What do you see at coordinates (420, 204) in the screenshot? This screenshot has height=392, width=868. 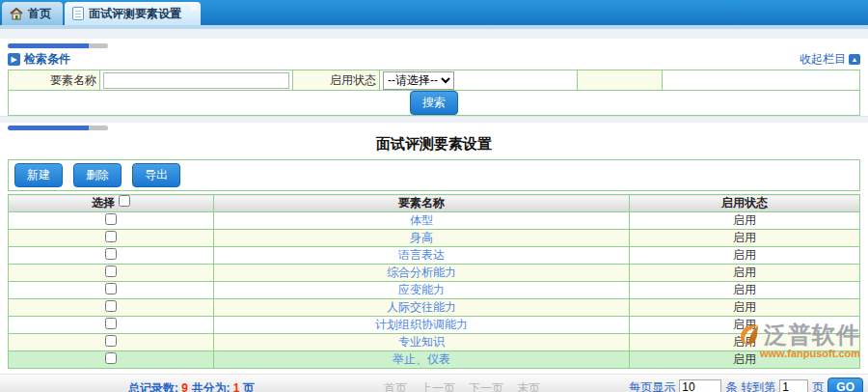 I see `header-name: 要素名称` at bounding box center [420, 204].